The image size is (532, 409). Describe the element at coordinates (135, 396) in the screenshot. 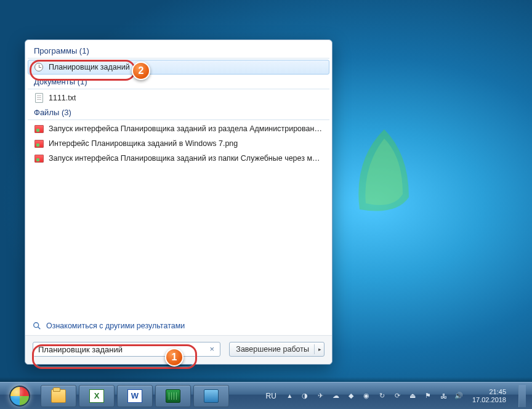

I see `taskbar-buttons: X W` at that location.